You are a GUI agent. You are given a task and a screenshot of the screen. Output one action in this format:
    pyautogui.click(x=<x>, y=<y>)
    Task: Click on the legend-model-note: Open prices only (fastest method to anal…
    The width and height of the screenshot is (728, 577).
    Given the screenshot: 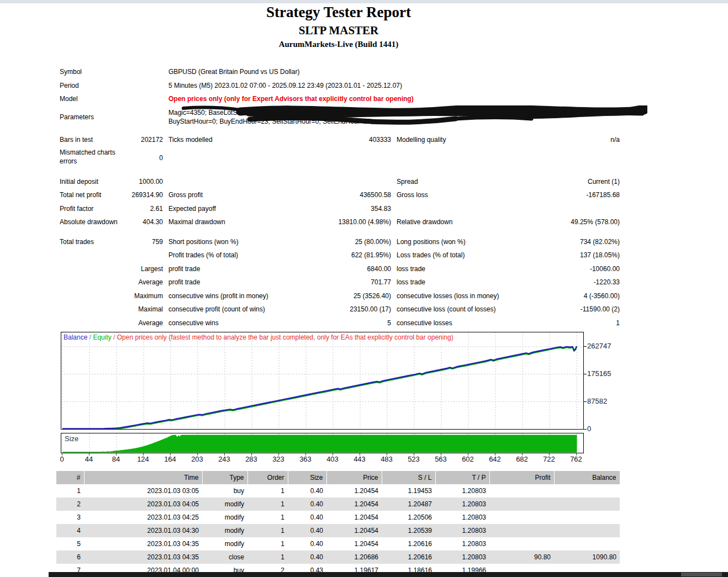 What is the action you would take?
    pyautogui.click(x=285, y=337)
    